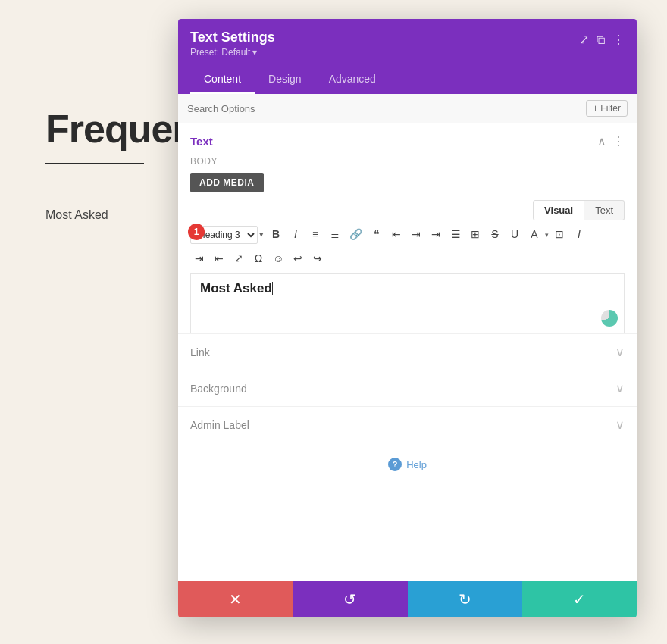  What do you see at coordinates (196, 232) in the screenshot?
I see `step-indicator: 1` at bounding box center [196, 232].